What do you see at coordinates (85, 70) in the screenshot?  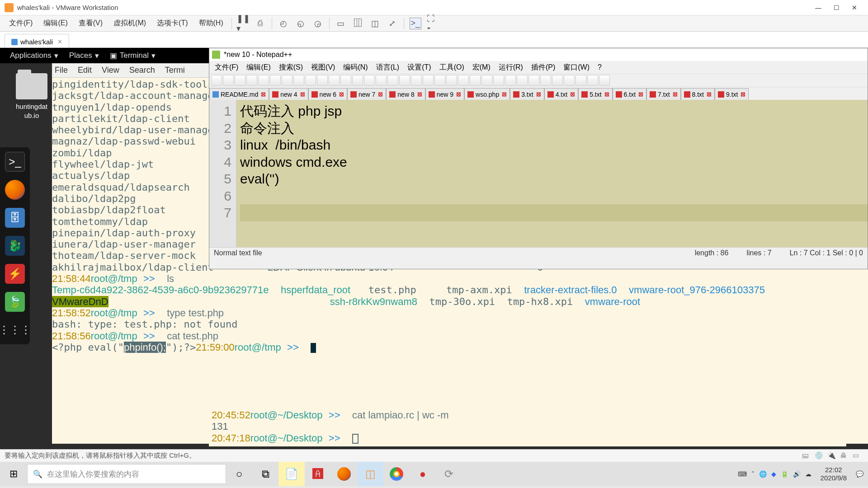 I see `term-menu-edit: Edit` at bounding box center [85, 70].